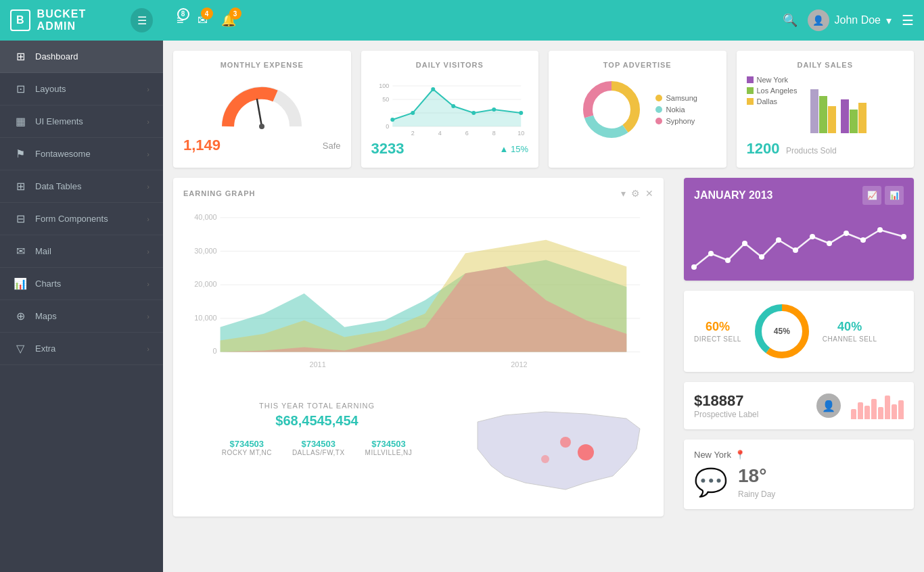  What do you see at coordinates (825, 110) in the screenshot?
I see `daily-sales-card: DAILY SALES New York Los Angeles` at bounding box center [825, 110].